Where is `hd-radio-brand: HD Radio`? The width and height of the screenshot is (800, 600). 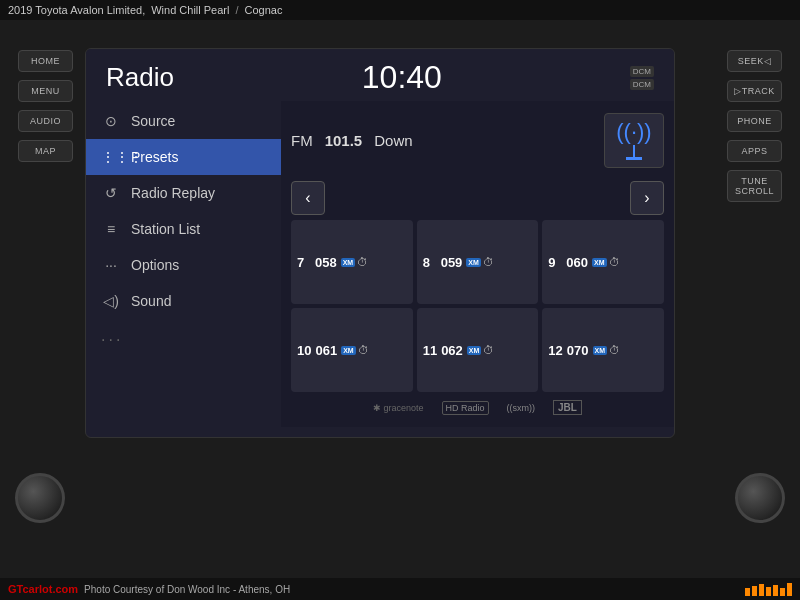 hd-radio-brand: HD Radio is located at coordinates (466, 408).